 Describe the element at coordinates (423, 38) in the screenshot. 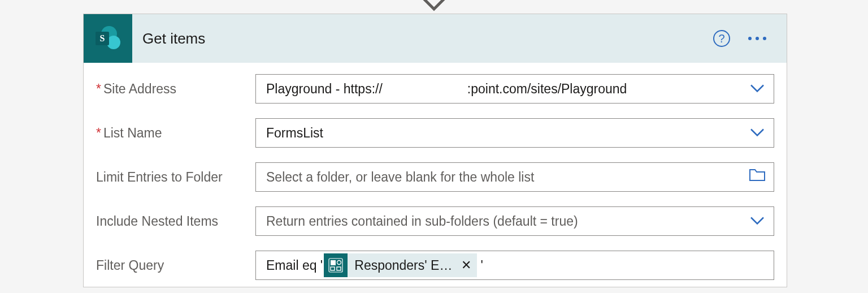

I see `card-title: Get items` at that location.